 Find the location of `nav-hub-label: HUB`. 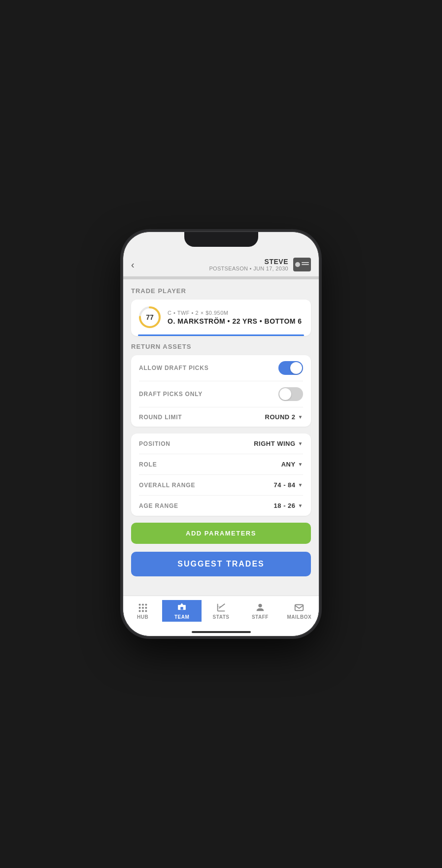

nav-hub-label: HUB is located at coordinates (143, 617).